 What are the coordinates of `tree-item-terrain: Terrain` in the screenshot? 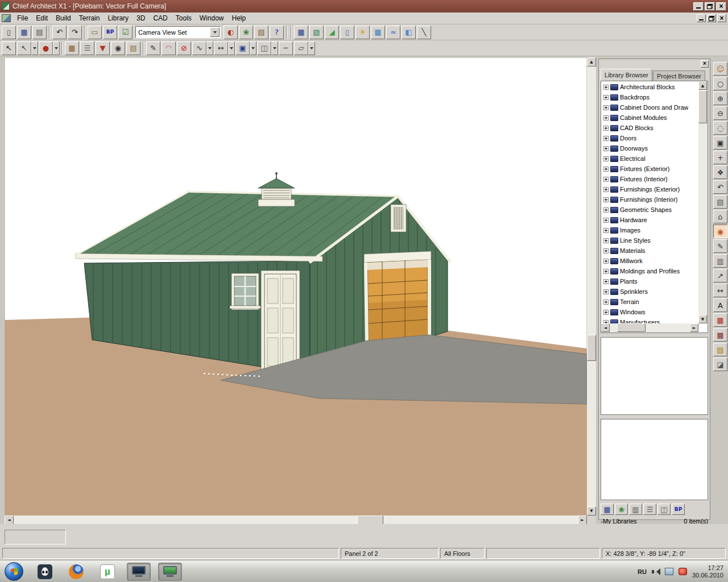 It's located at (650, 302).